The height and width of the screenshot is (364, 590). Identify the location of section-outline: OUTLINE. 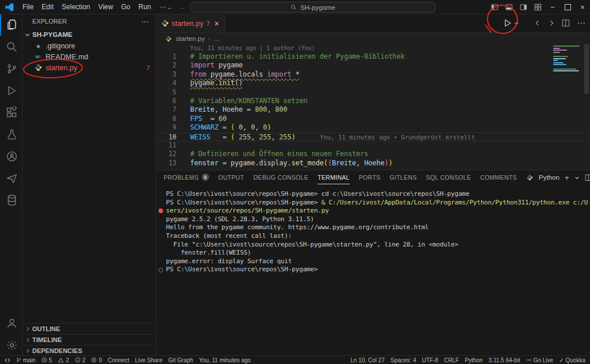
(89, 328).